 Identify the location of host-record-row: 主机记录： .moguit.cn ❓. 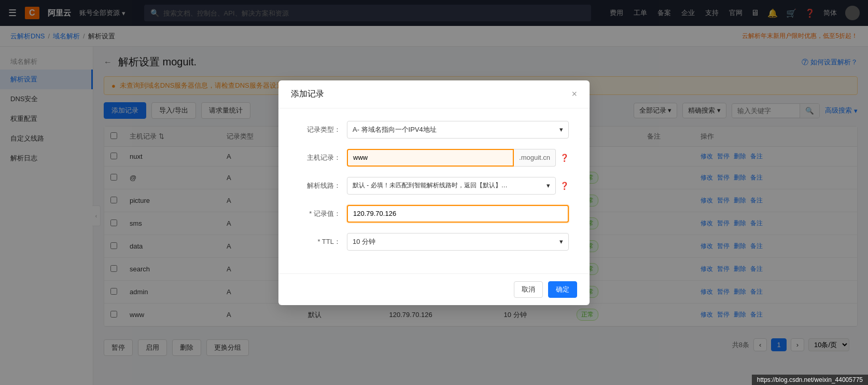
(434, 158).